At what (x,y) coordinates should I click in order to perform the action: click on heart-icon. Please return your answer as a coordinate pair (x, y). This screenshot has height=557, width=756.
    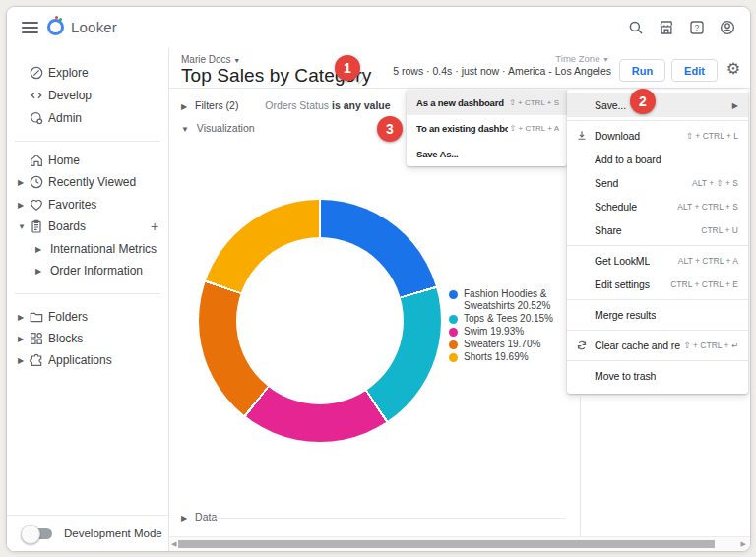
    Looking at the image, I should click on (36, 205).